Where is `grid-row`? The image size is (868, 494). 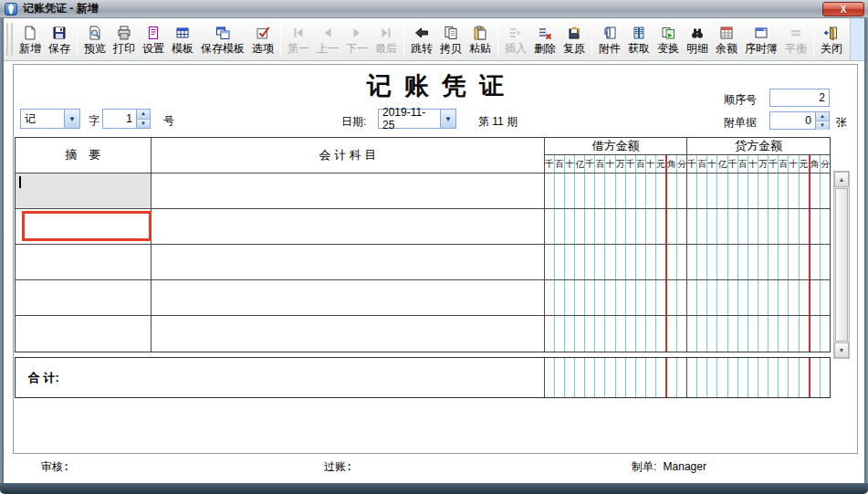
grid-row is located at coordinates (423, 334).